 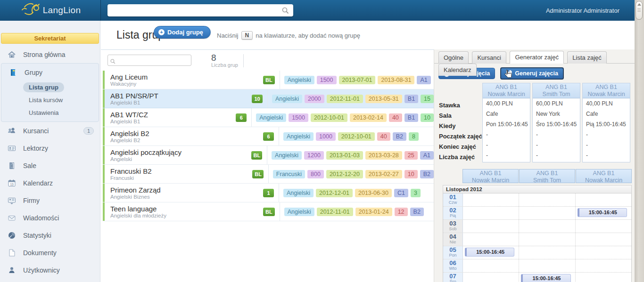 I want to click on calendar-day-row: 06Wto, so click(x=537, y=266).